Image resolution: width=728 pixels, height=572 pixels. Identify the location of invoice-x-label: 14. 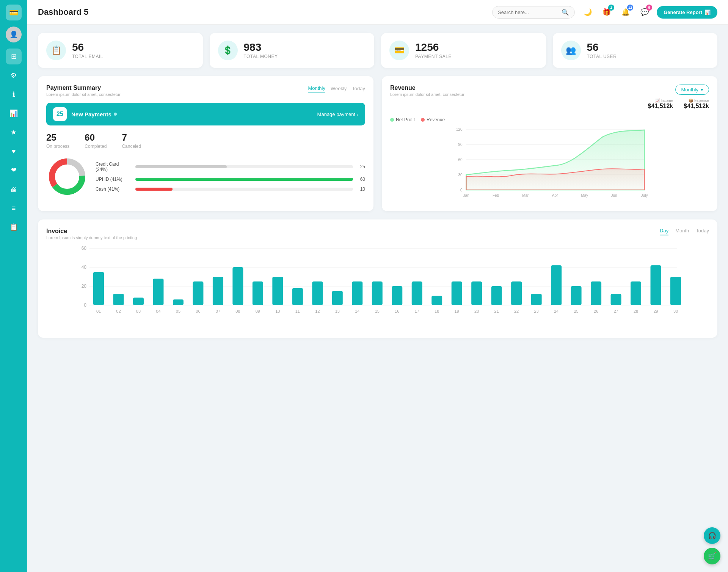
(357, 311).